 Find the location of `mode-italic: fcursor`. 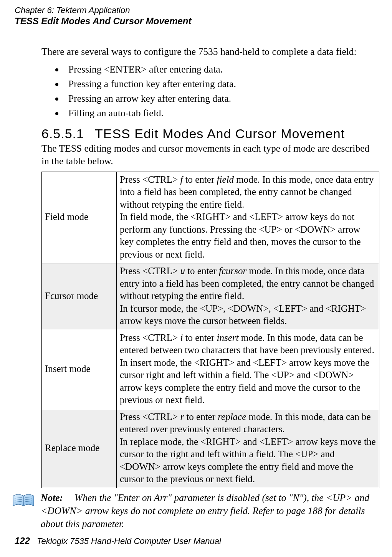

mode-italic: fcursor is located at coordinates (233, 271).